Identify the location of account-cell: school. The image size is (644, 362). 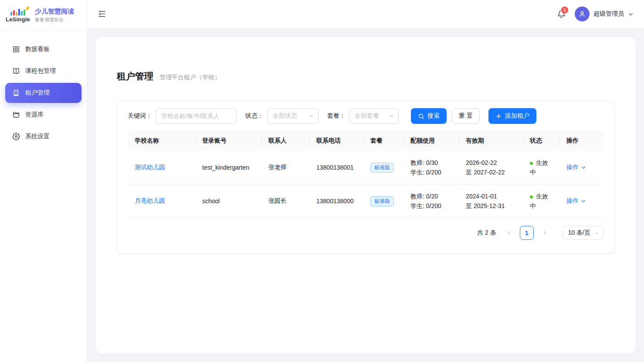
(228, 201).